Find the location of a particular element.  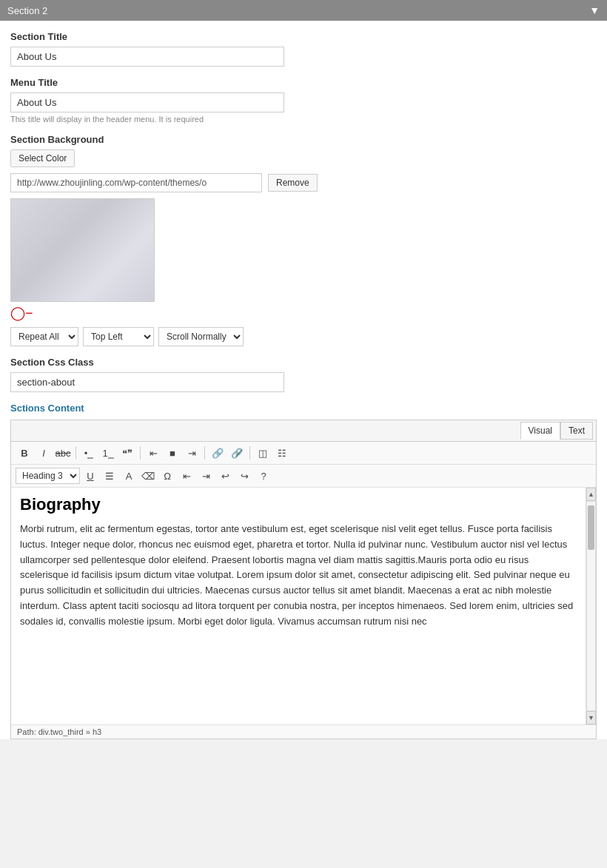

clear-format-button: ⌫ is located at coordinates (148, 476).